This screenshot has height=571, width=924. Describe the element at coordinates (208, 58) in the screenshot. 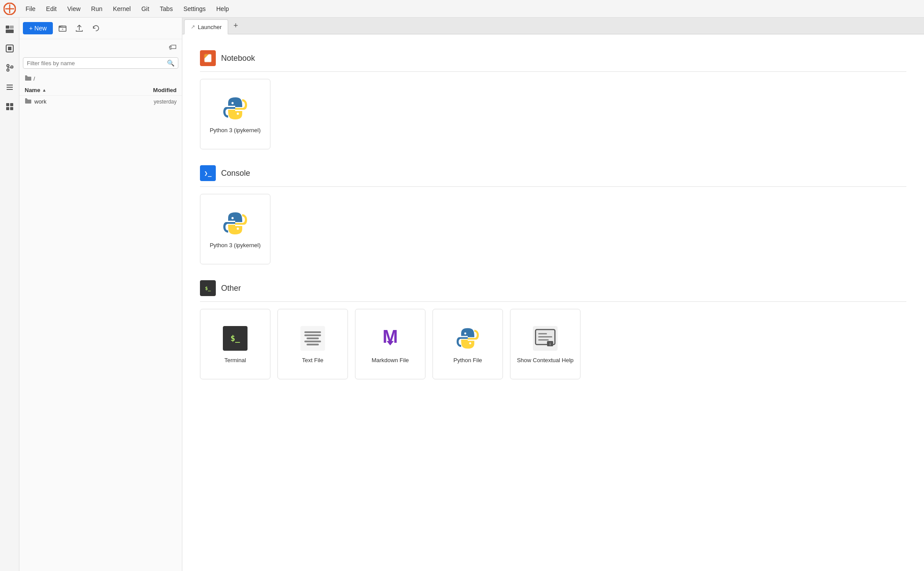

I see `notebook-section-icon` at that location.